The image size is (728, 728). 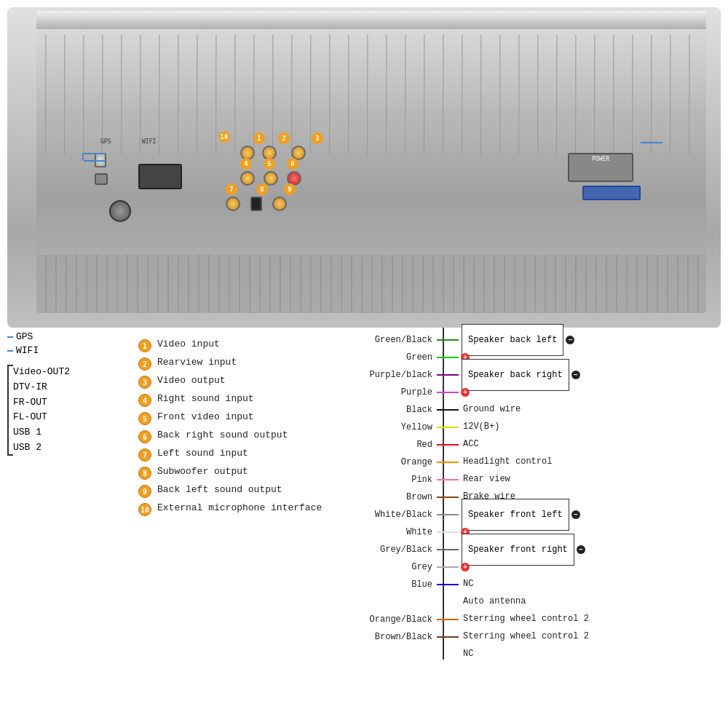 I want to click on wire-row: Yellow12V(B+), so click(x=539, y=427).